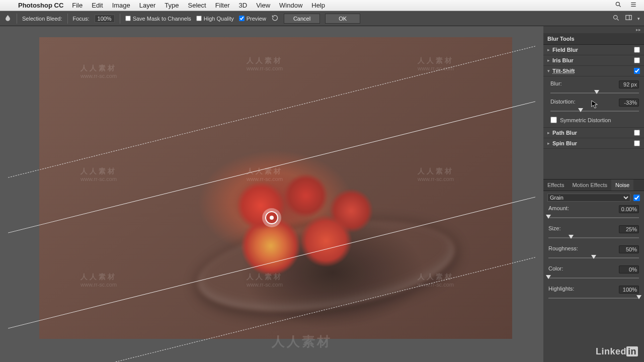 The height and width of the screenshot is (362, 644). I want to click on color-slider, so click(594, 278).